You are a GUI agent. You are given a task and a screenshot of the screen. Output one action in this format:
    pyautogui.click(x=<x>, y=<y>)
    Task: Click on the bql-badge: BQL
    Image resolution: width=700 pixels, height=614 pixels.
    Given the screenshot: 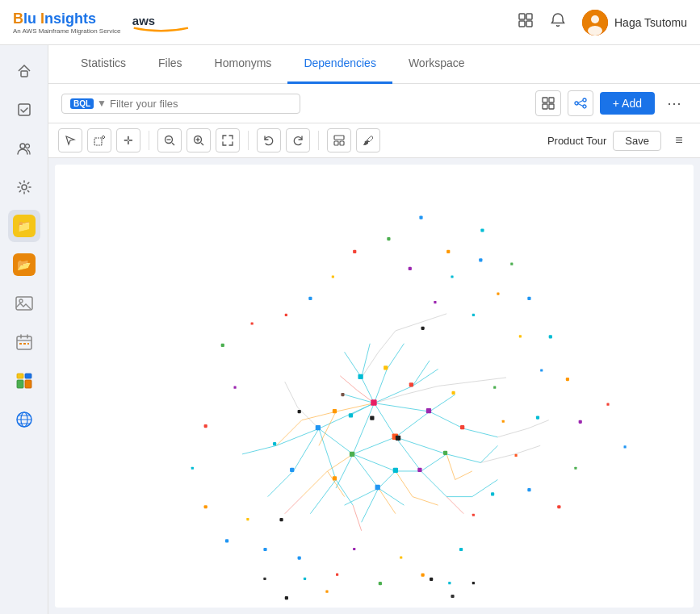 What is the action you would take?
    pyautogui.click(x=82, y=103)
    